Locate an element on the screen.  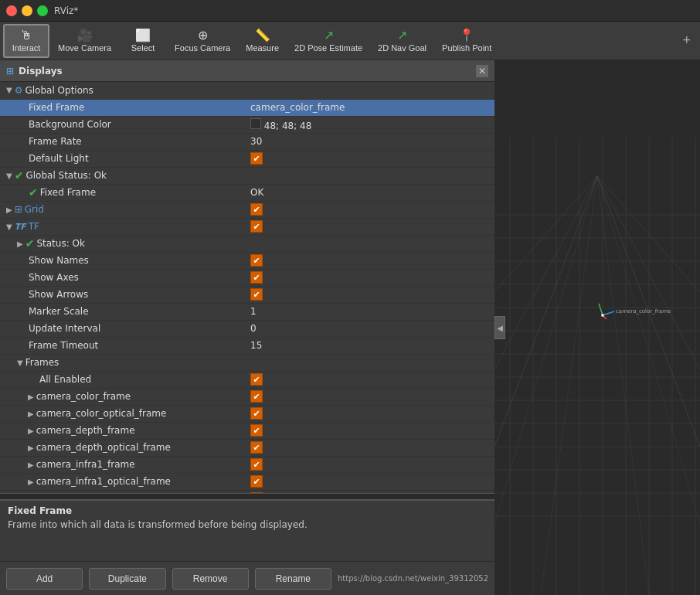
table-row: ✔ Fixed Frame OK is located at coordinates (247, 192).